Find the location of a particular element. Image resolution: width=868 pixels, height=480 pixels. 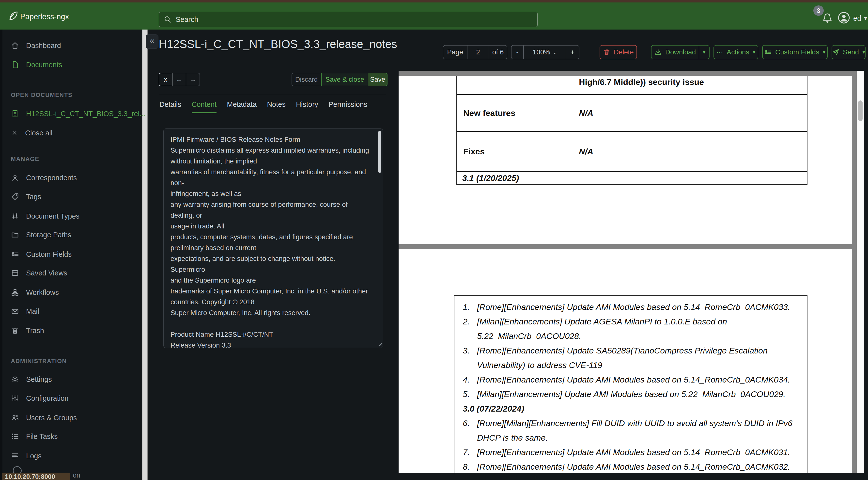

sidebar-item-trash: Trash is located at coordinates (28, 331).